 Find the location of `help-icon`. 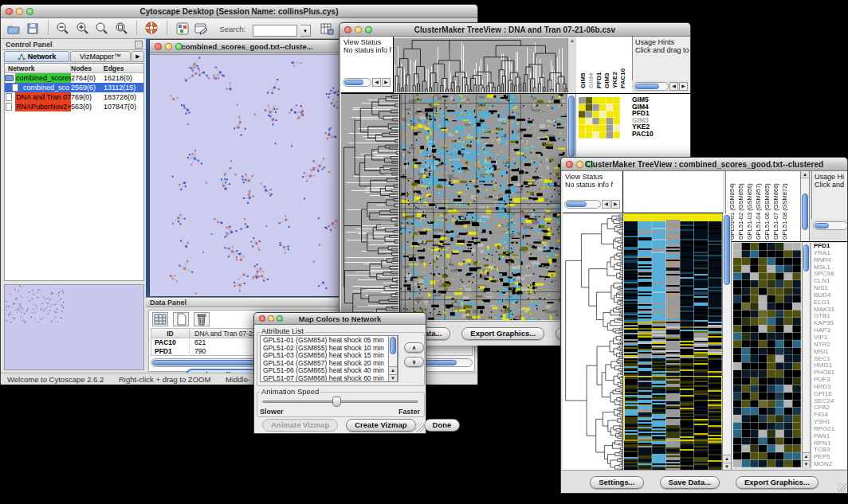

help-icon is located at coordinates (152, 29).